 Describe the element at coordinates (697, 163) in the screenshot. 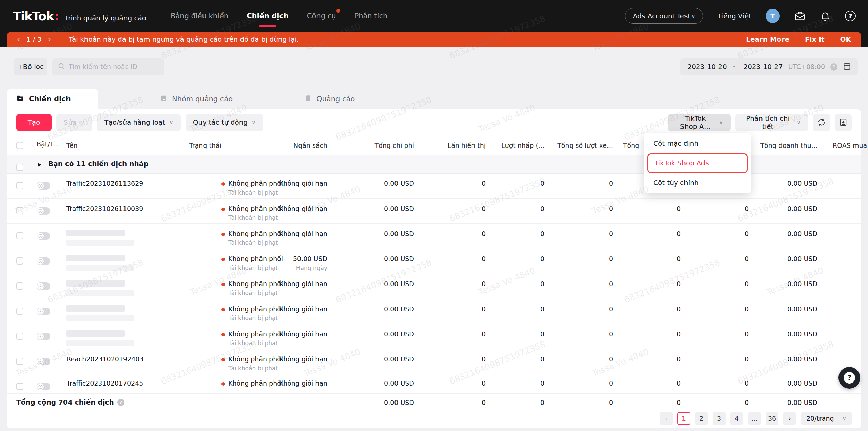

I see `menu-item-tiktok-shop-ads: TikTok Shop Ads` at that location.